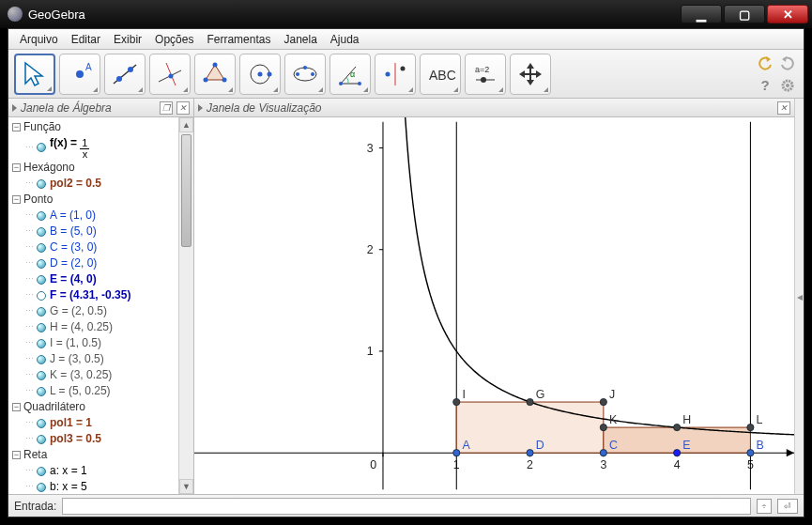  I want to click on tree-item: ⋯B = (5, 0), so click(94, 231).